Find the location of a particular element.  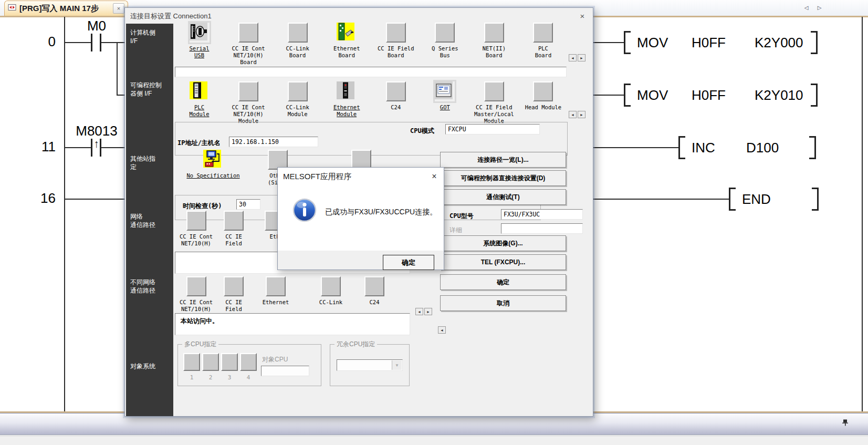

plc-direct-connection-button: 可编程控制器直接连接设置(D) is located at coordinates (503, 178).